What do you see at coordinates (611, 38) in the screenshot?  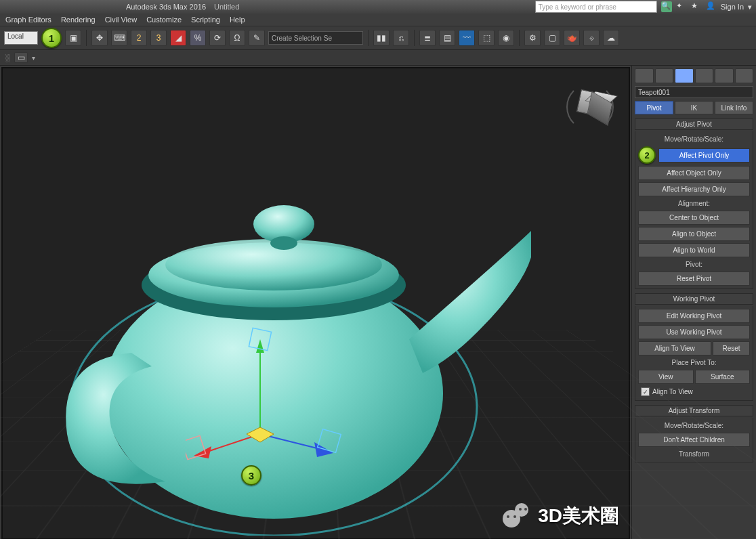 I see `render-online-button: ☁` at bounding box center [611, 38].